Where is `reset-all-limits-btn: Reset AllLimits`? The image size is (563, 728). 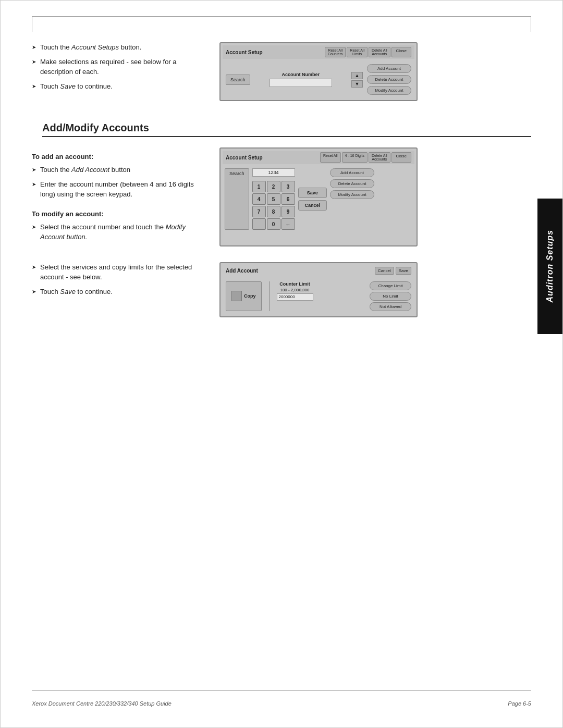 reset-all-limits-btn: Reset AllLimits is located at coordinates (357, 52).